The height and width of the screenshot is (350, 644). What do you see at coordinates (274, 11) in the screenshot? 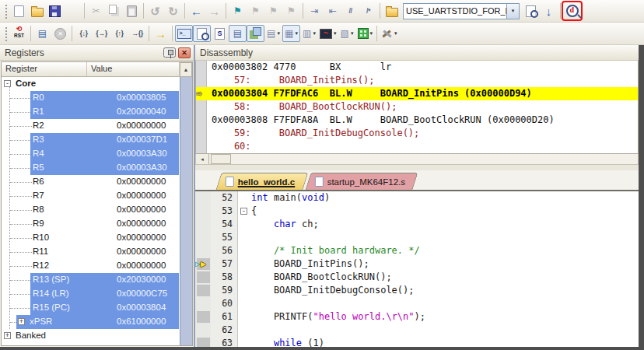
I see `goto-prev-bookmark-button: ⚑` at bounding box center [274, 11].